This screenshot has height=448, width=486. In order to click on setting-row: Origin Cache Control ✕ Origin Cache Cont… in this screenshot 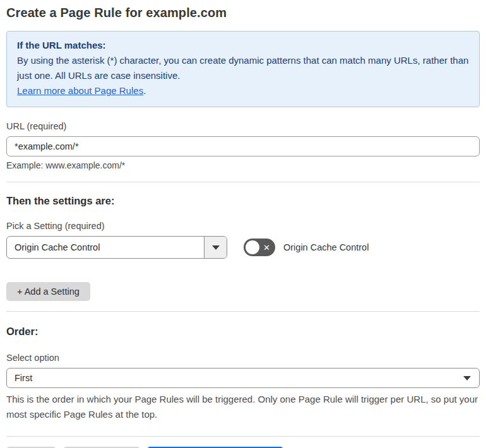, I will do `click(243, 247)`.